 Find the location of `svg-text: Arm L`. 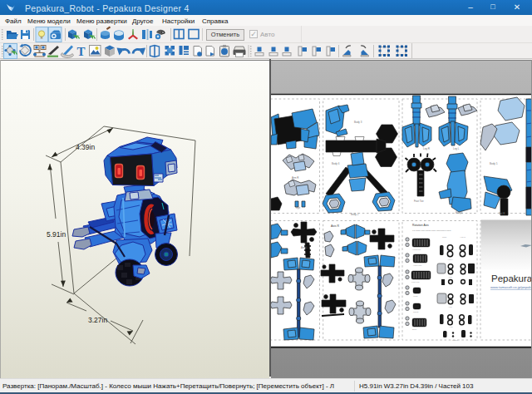

svg-text: Arm L is located at coordinates (304, 248).